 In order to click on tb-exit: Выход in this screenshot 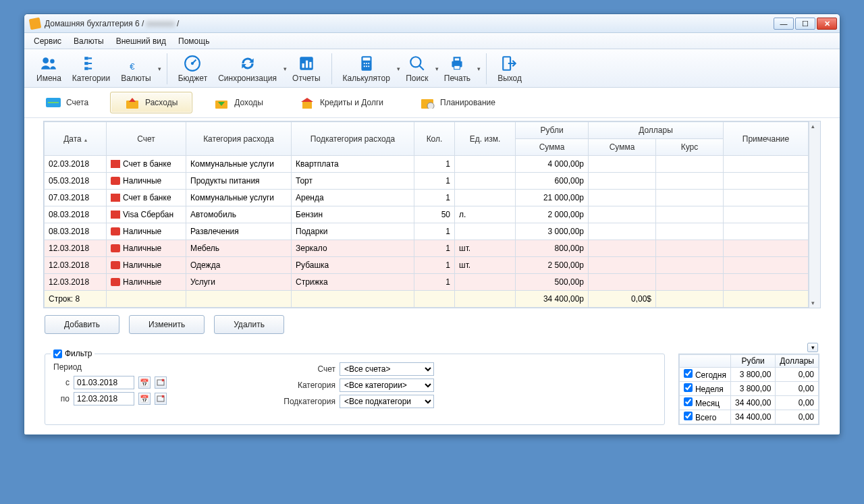, I will do `click(510, 69)`.